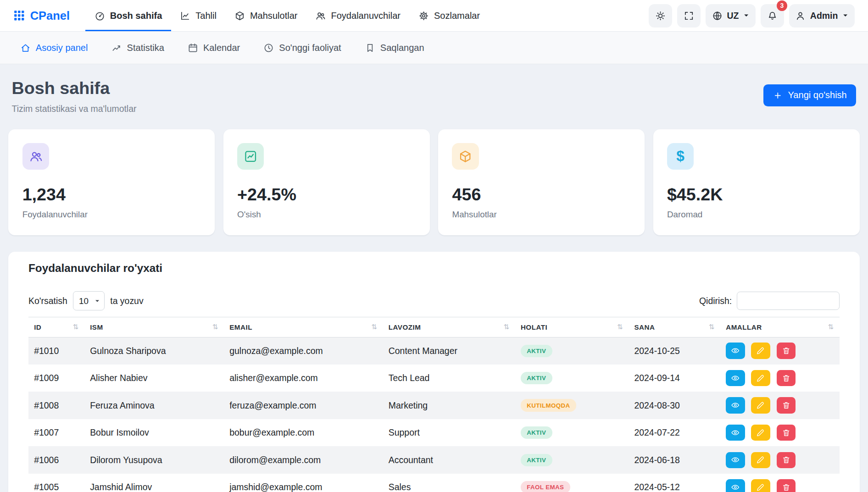  Describe the element at coordinates (773, 16) in the screenshot. I see `bell-icon` at that location.